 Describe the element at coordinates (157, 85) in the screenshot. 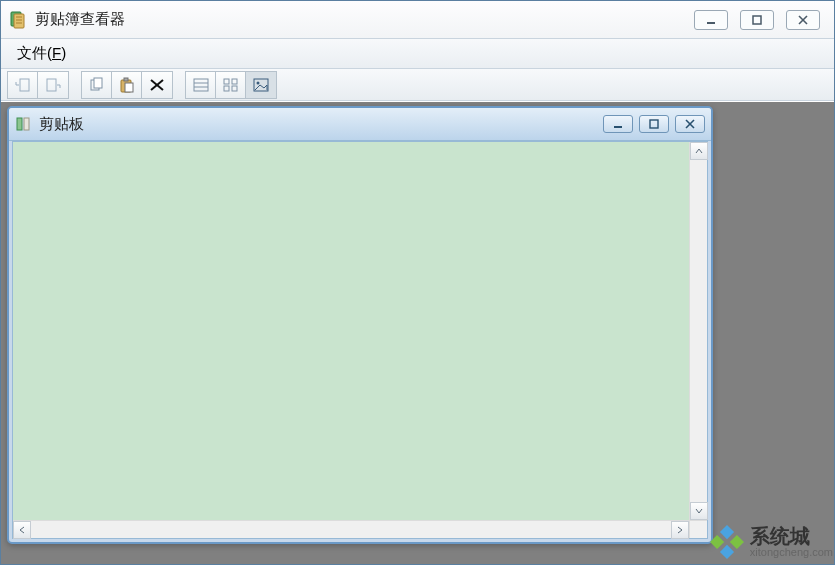

I see `toolbar-delete-button` at that location.